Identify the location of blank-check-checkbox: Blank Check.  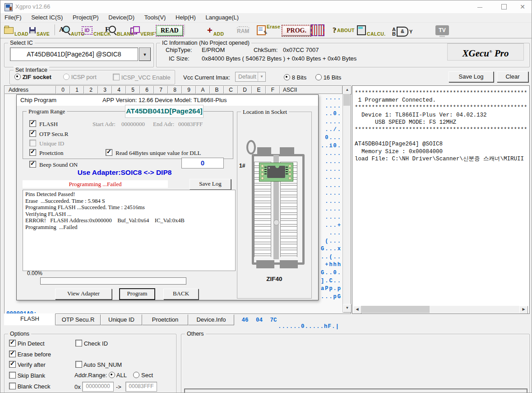
(30, 386).